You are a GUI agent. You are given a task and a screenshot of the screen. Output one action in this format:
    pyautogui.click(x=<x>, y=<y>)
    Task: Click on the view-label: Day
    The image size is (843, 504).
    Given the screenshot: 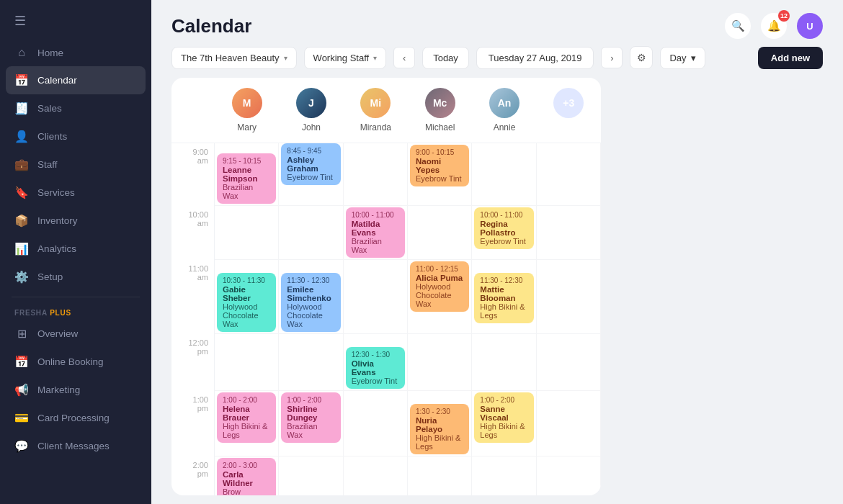 What is the action you would take?
    pyautogui.click(x=677, y=58)
    